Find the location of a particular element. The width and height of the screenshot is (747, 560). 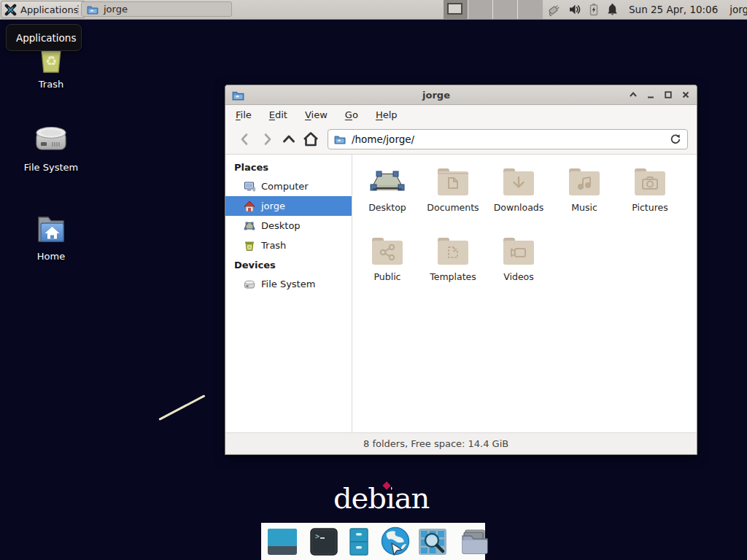

system-tray is located at coordinates (583, 9).